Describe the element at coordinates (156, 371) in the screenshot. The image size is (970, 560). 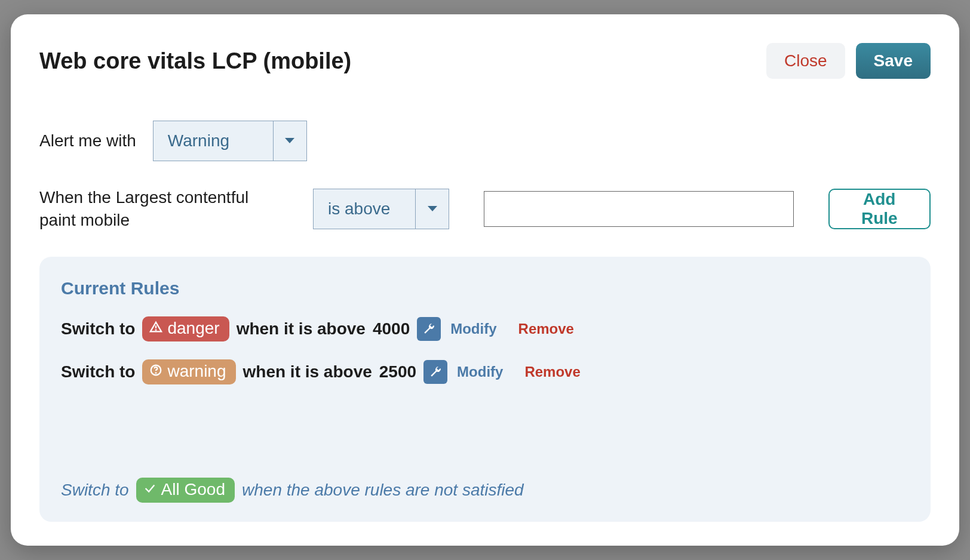
I see `question-circle-icon` at that location.